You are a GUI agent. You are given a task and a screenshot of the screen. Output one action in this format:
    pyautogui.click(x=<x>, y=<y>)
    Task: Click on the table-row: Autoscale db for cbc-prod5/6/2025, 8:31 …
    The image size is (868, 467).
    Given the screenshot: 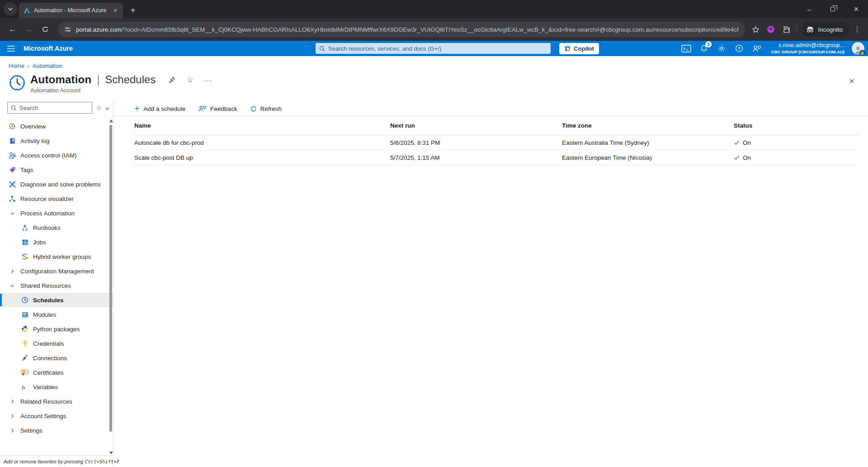 What is the action you would take?
    pyautogui.click(x=496, y=143)
    